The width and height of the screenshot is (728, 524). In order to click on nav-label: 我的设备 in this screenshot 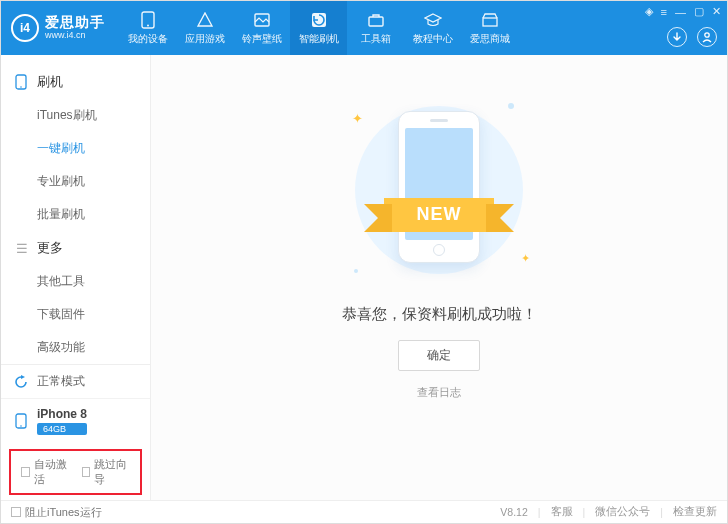, I will do `click(148, 39)`.